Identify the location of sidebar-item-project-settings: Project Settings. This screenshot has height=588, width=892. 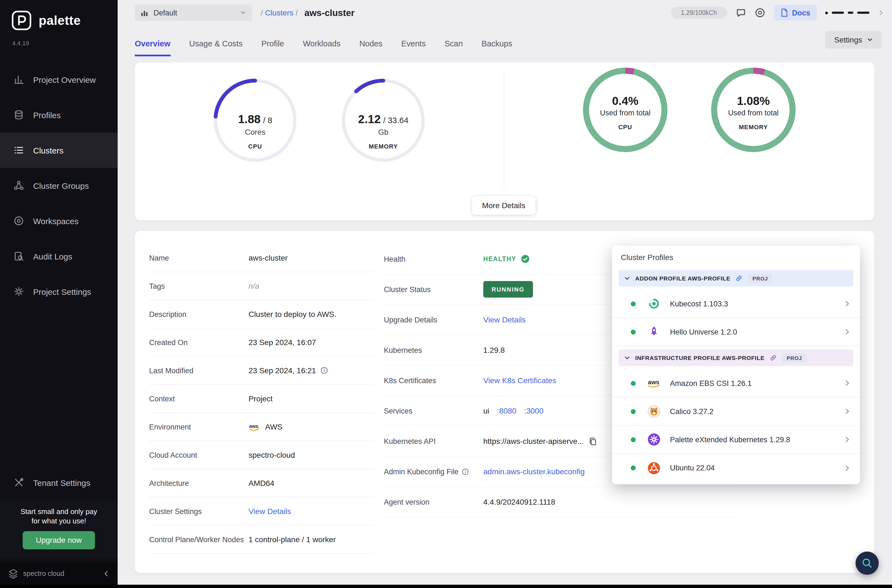
(59, 291).